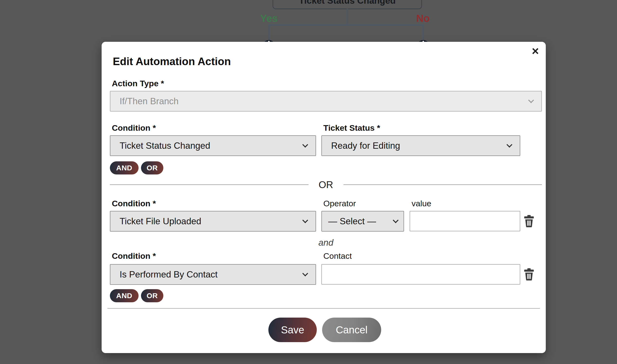  I want to click on or-divider-text: OR, so click(326, 185).